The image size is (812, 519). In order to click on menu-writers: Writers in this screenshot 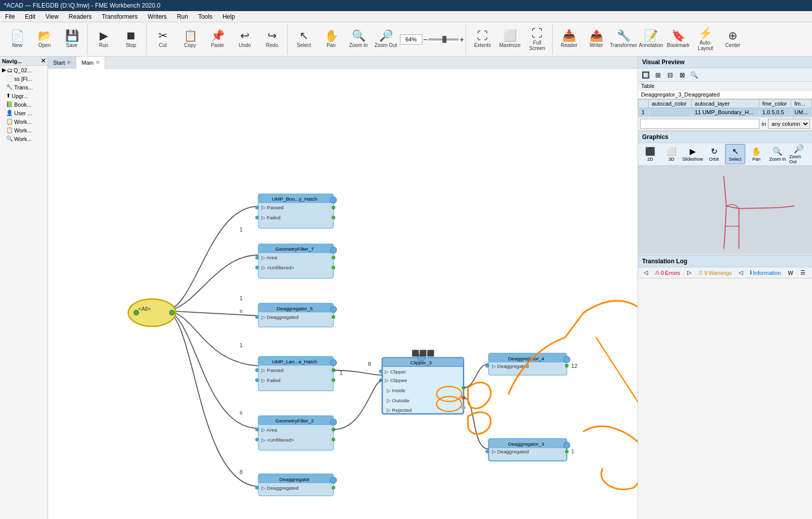, I will do `click(157, 17)`.